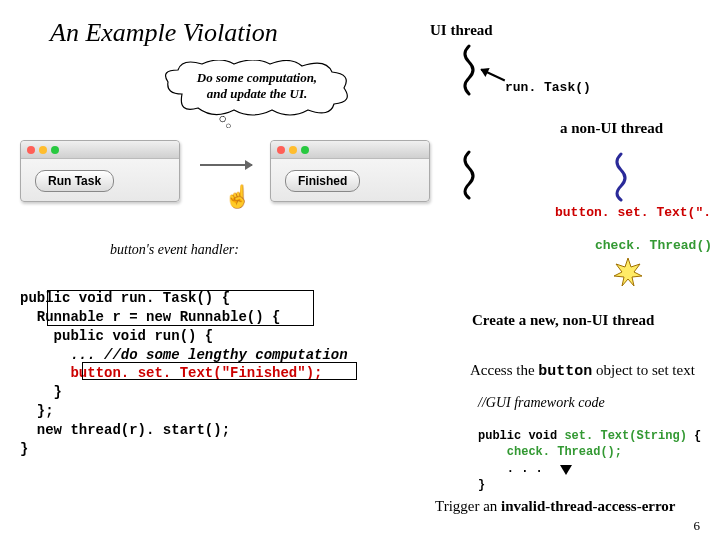 The height and width of the screenshot is (540, 720). I want to click on cloud-line2: and update the UI., so click(257, 94).